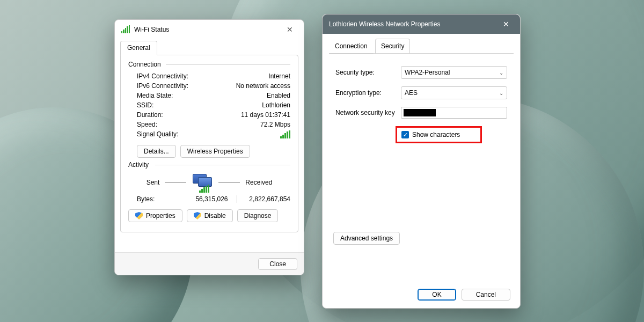 The height and width of the screenshot is (322, 644). I want to click on network-key-input, so click(454, 113).